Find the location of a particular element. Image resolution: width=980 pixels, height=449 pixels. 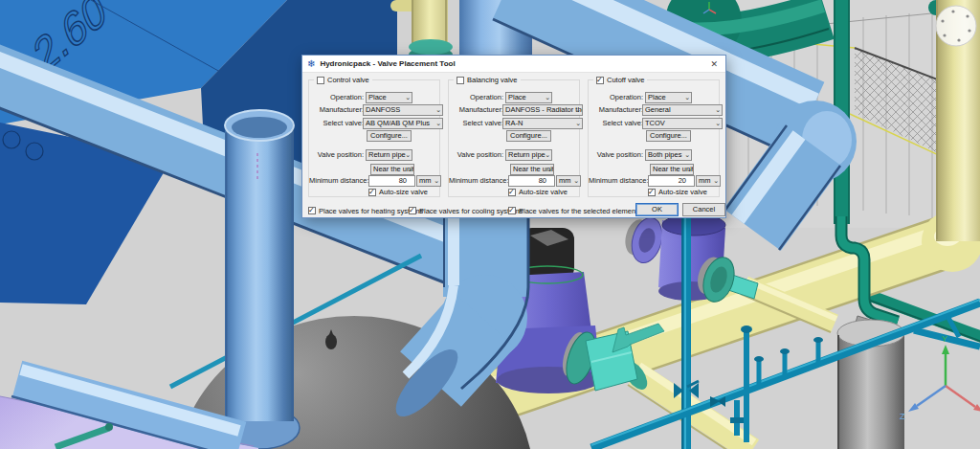

selected-elements-option: Place valves for the selected elements o… is located at coordinates (582, 211).